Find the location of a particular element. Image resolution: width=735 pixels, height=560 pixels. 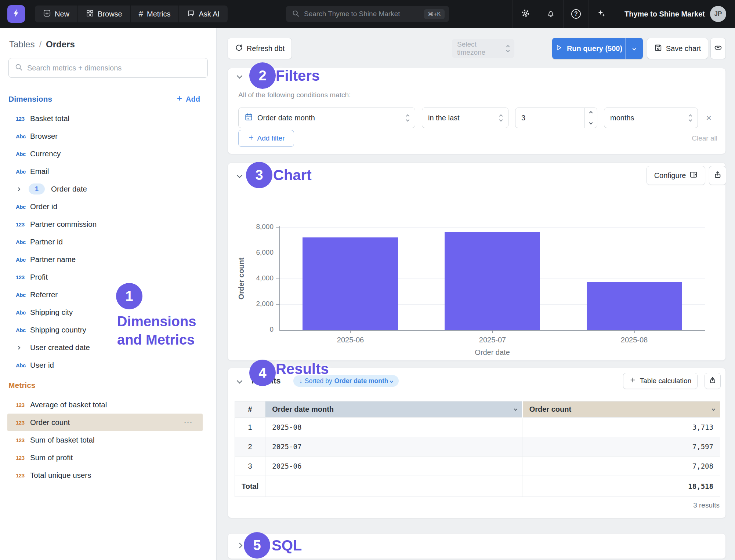

global-search-input: Search Thyme to Shine Market ⌘+K is located at coordinates (368, 14).